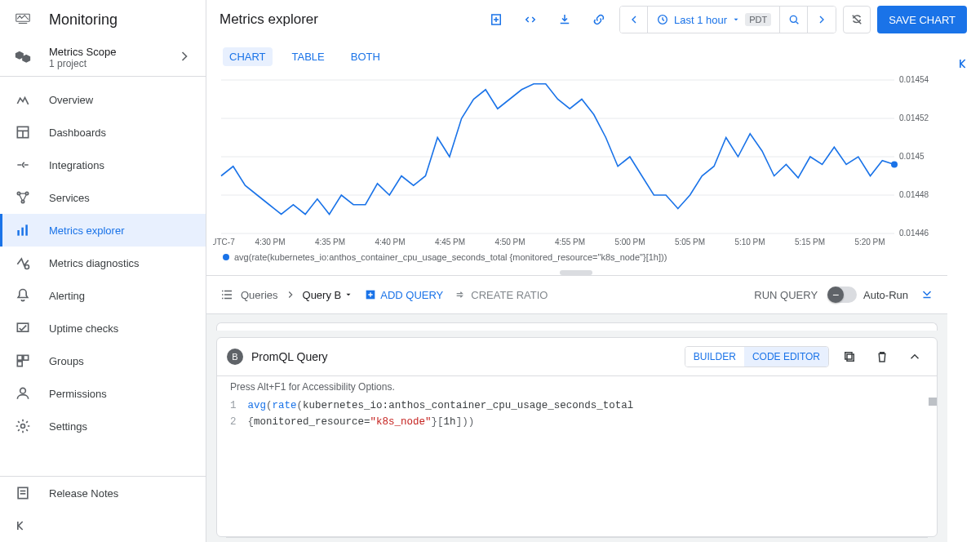 Image resolution: width=980 pixels, height=542 pixels. Describe the element at coordinates (67, 295) in the screenshot. I see `nav-label: Alerting` at that location.